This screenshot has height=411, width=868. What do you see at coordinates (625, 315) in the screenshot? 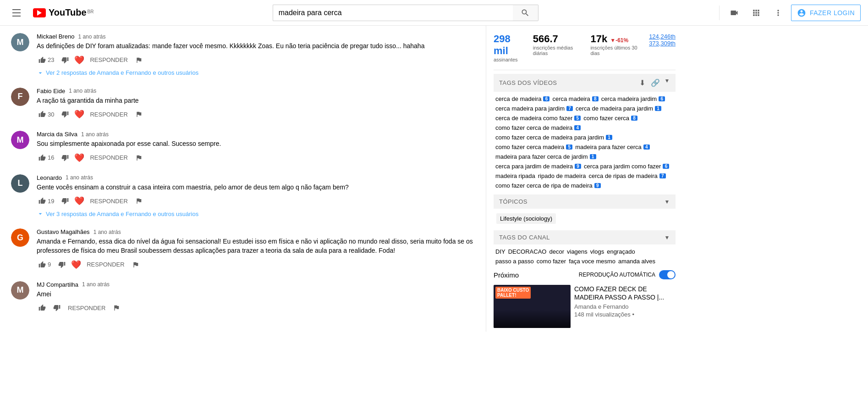
I see `next-video-views: 148 mil visualizações •` at bounding box center [625, 315].